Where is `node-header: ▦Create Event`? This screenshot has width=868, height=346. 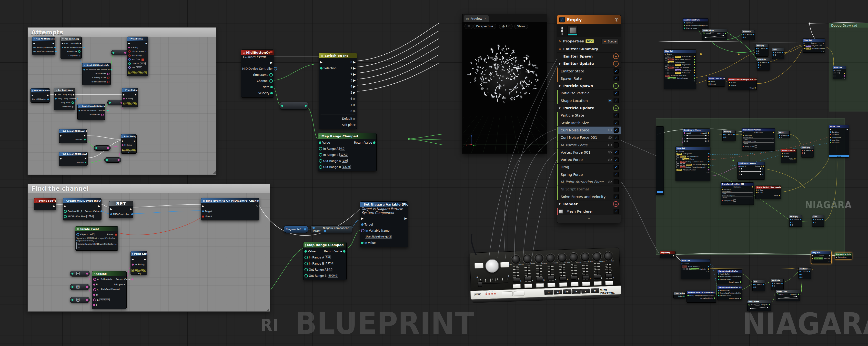
node-header: ▦Create Event is located at coordinates (97, 229).